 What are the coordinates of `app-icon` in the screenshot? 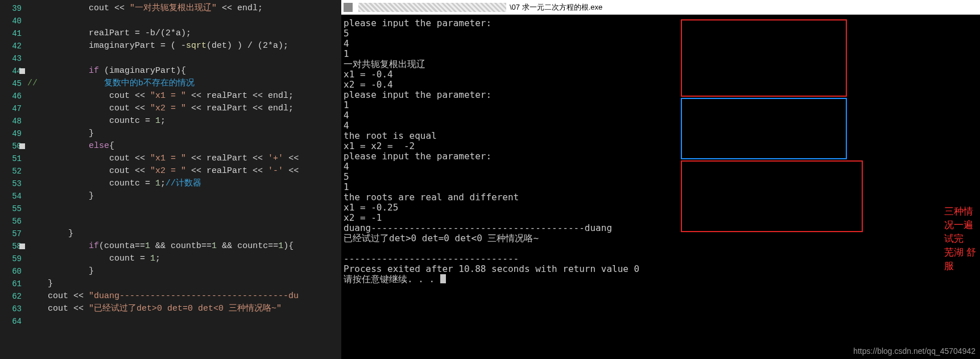 It's located at (348, 7).